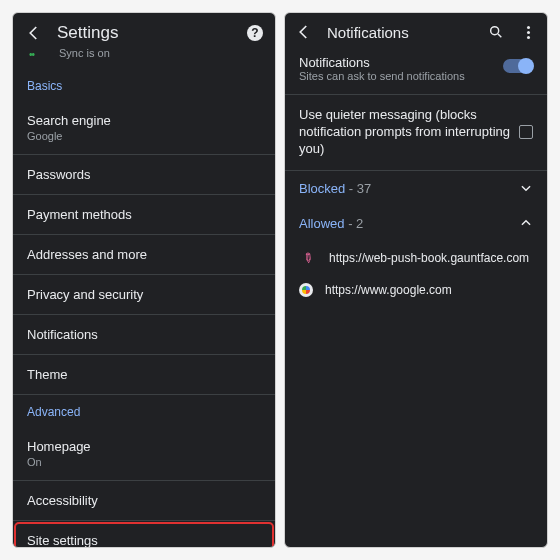  Describe the element at coordinates (144, 128) in the screenshot. I see `row-search-engine: Search engine Google` at that location.